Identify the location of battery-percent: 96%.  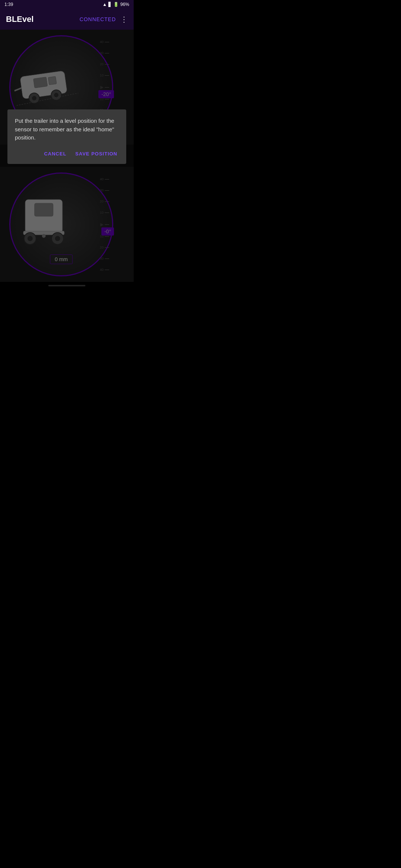
(125, 4).